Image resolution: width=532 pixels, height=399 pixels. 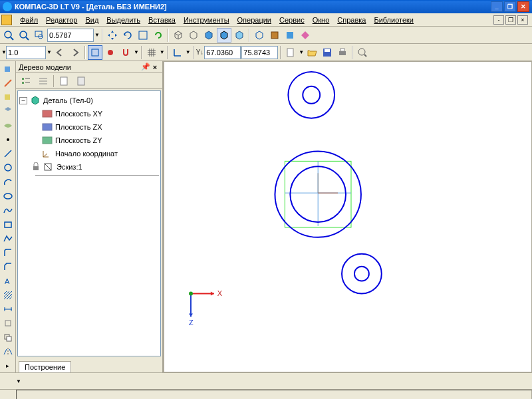 What do you see at coordinates (8, 82) in the screenshot?
I see `tool-sketch-icon` at bounding box center [8, 82].